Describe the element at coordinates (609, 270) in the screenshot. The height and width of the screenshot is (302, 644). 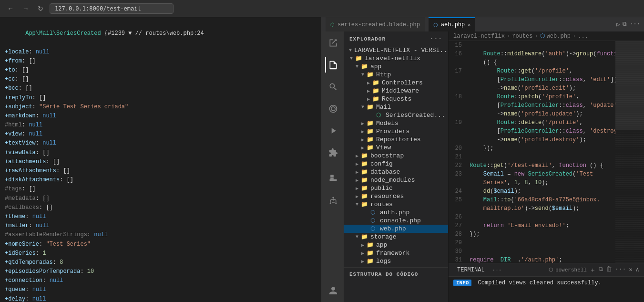
I see `trash-terminal-icon: 🗑` at that location.